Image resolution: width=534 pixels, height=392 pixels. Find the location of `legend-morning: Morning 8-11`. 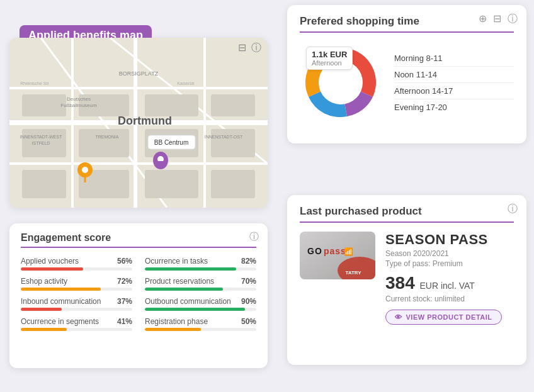

legend-morning: Morning 8-11 is located at coordinates (454, 59).